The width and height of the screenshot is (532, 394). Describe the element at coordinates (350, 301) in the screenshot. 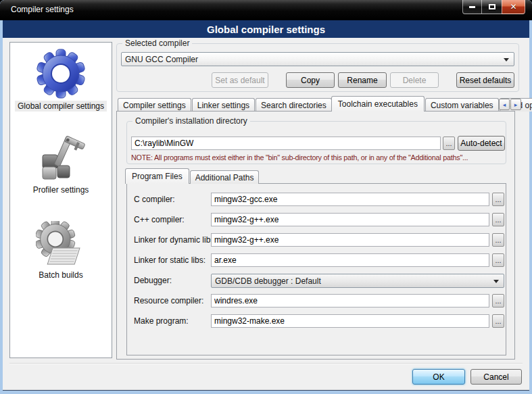

I see `resource-compiler-input` at that location.